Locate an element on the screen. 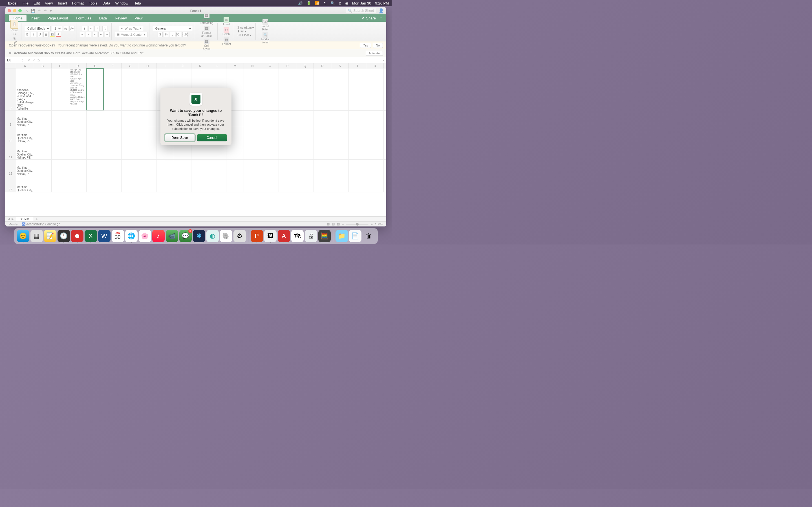  word-dock-icon: W is located at coordinates (104, 236).